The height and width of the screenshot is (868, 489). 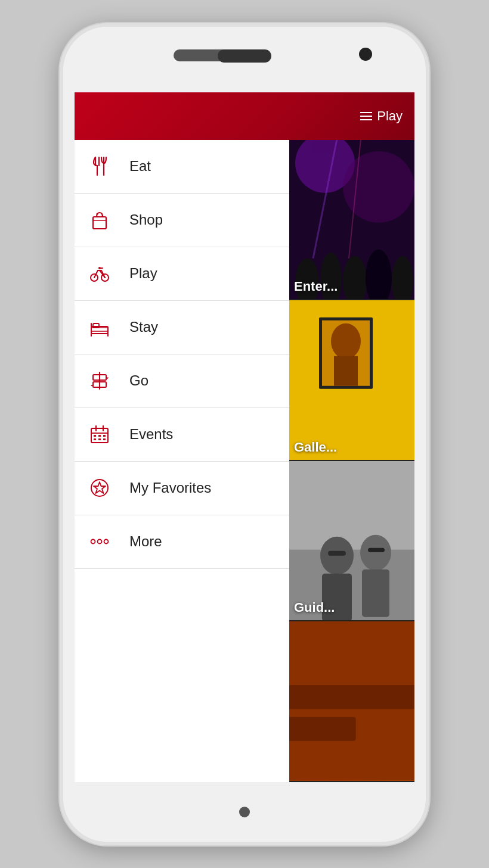 What do you see at coordinates (366, 116) in the screenshot?
I see `hamburger-icon` at bounding box center [366, 116].